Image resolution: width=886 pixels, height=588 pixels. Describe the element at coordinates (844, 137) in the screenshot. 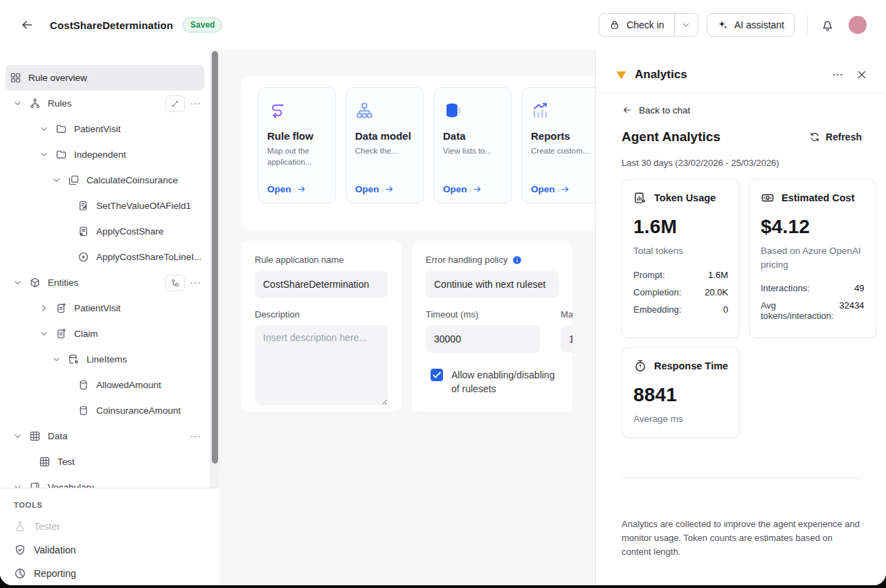

I see `refresh-label: Refresh` at that location.